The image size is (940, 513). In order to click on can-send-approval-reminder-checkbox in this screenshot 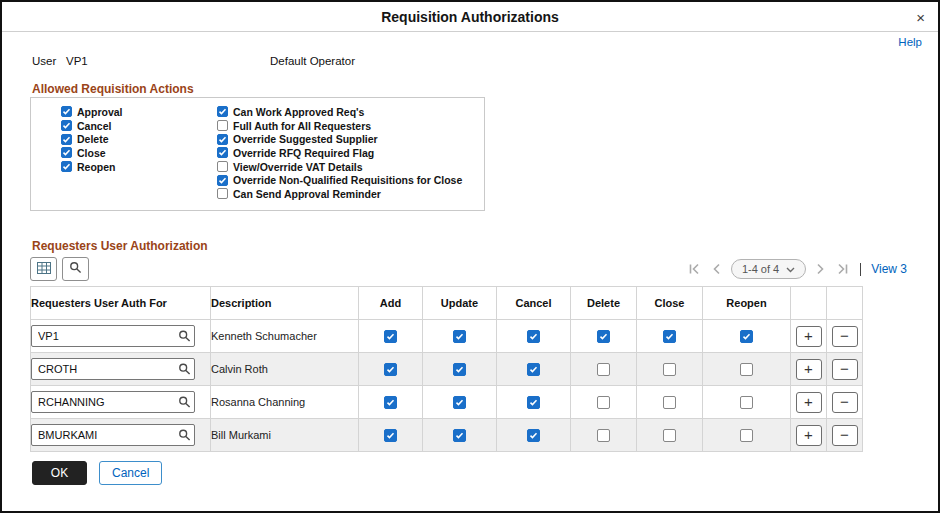, I will do `click(222, 194)`.